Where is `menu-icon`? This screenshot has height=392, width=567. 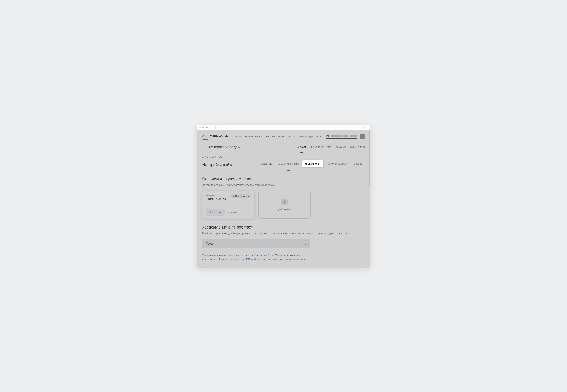 menu-icon is located at coordinates (204, 147).